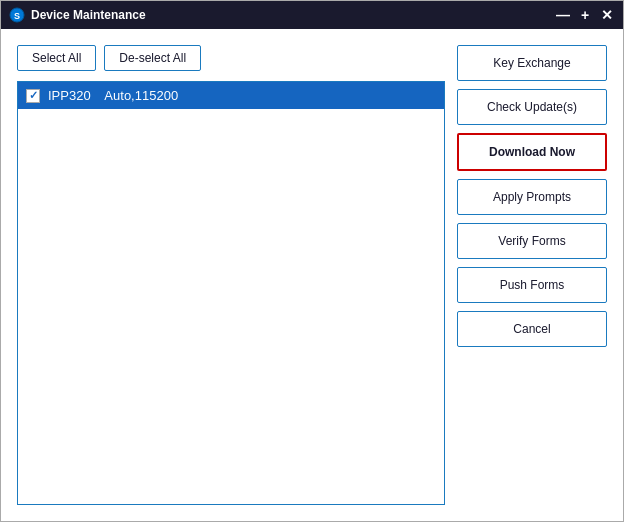 The height and width of the screenshot is (522, 624). Describe the element at coordinates (532, 241) in the screenshot. I see `verify-forms-button: Verify Forms` at that location.